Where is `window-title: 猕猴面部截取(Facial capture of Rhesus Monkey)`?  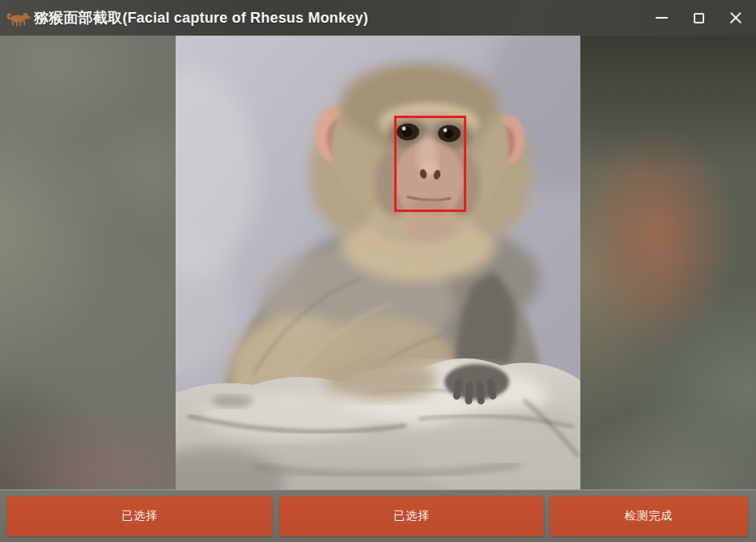 window-title: 猕猴面部截取(Facial capture of Rhesus Monkey) is located at coordinates (201, 18).